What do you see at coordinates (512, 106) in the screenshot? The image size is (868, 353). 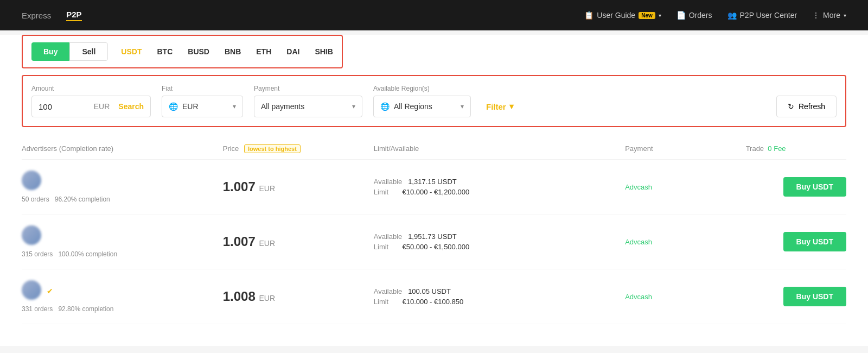 I see `filter-chevron-icon: ▾` at bounding box center [512, 106].